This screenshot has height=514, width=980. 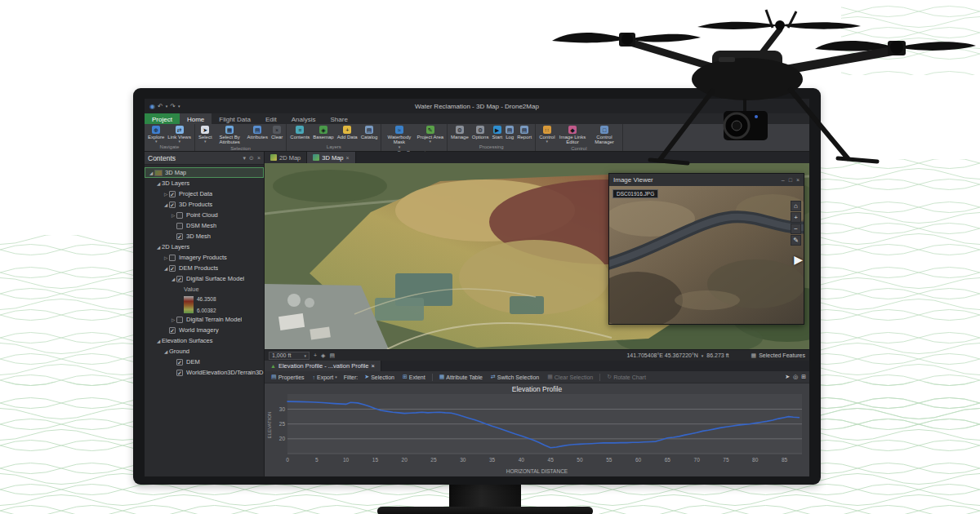 What do you see at coordinates (204, 279) in the screenshot?
I see `tree-item-digital-surface-model: ◢✓Digital Surface Model` at bounding box center [204, 279].